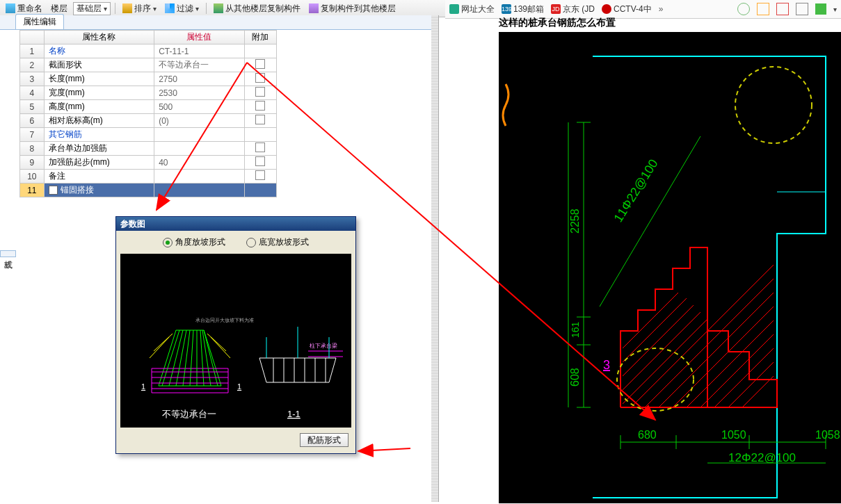 Image resolution: width=841 pixels, height=504 pixels. Describe the element at coordinates (607, 365) in the screenshot. I see `section-mark-3: 3` at that location.